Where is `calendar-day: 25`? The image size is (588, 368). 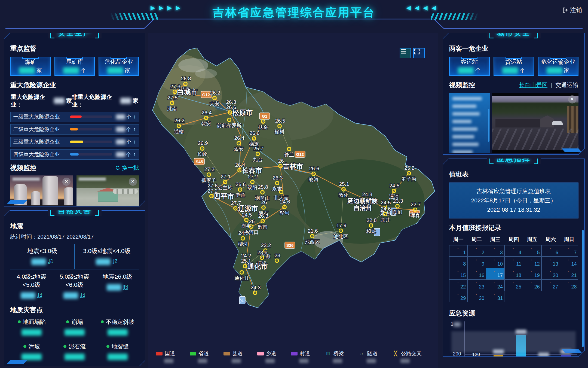 calendar-day: 25 is located at coordinates (514, 285).